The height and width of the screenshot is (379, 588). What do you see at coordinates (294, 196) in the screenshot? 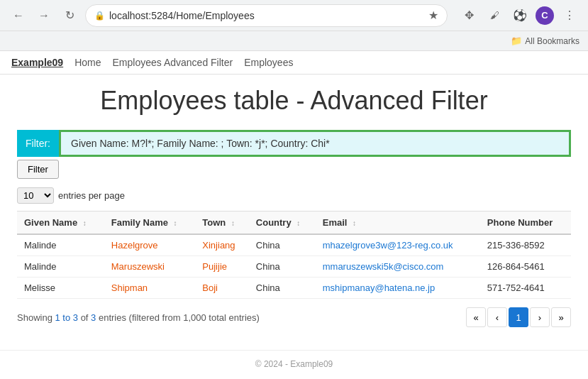
I see `entries-row: 10 25 50 100 entries per page` at bounding box center [294, 196].